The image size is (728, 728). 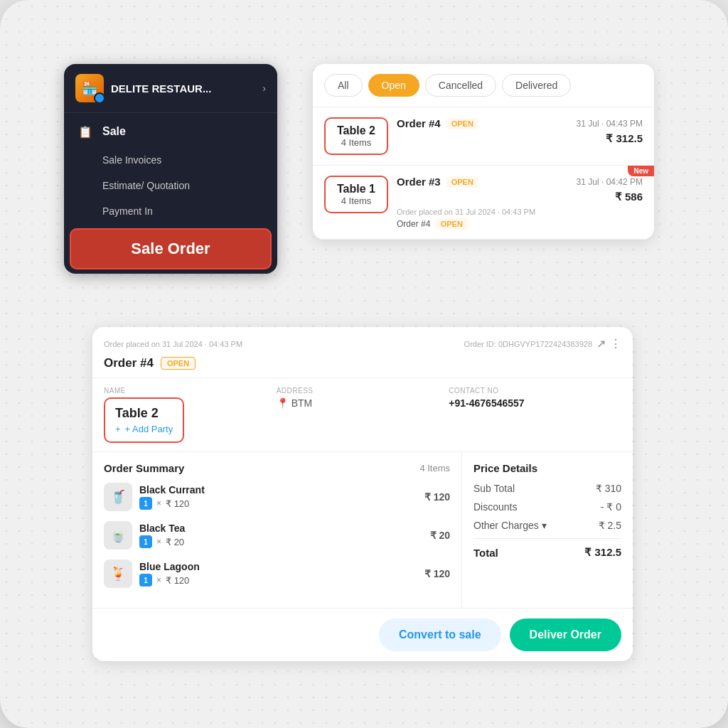 I want to click on item-details-3: Blue Lagoon 1 × ₹ 120, so click(x=279, y=574).